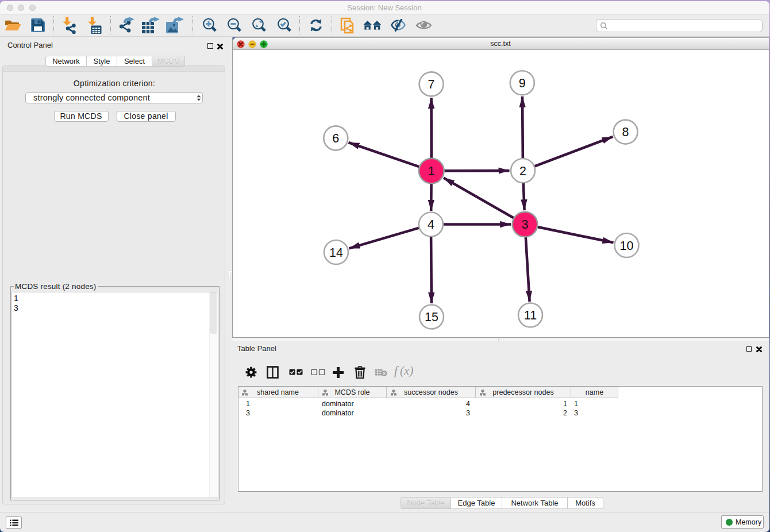 This screenshot has width=770, height=532. Describe the element at coordinates (431, 225) in the screenshot. I see `svg-text: 4` at that location.